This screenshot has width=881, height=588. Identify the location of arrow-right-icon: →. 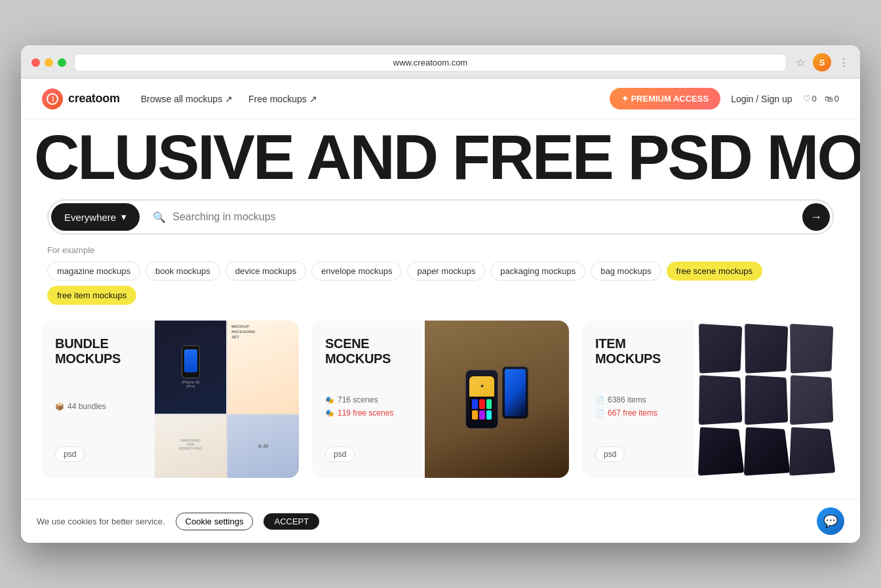
(816, 218).